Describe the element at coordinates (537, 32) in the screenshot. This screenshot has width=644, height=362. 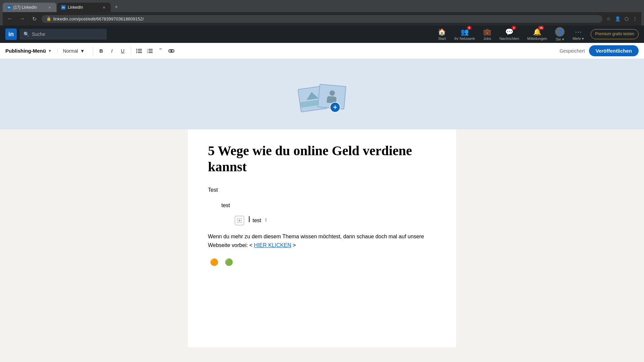
I see `bell-icon: 🔔15` at that location.